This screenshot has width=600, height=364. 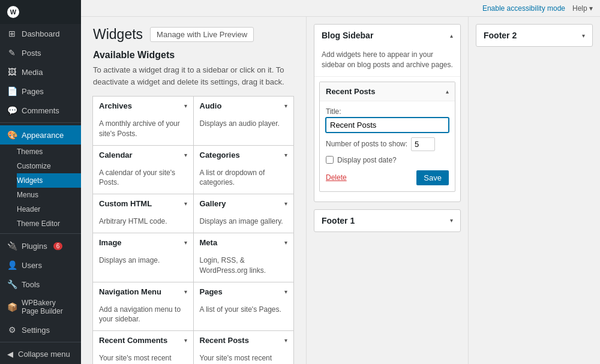 What do you see at coordinates (118, 35) in the screenshot?
I see `page-title: Widgets` at bounding box center [118, 35].